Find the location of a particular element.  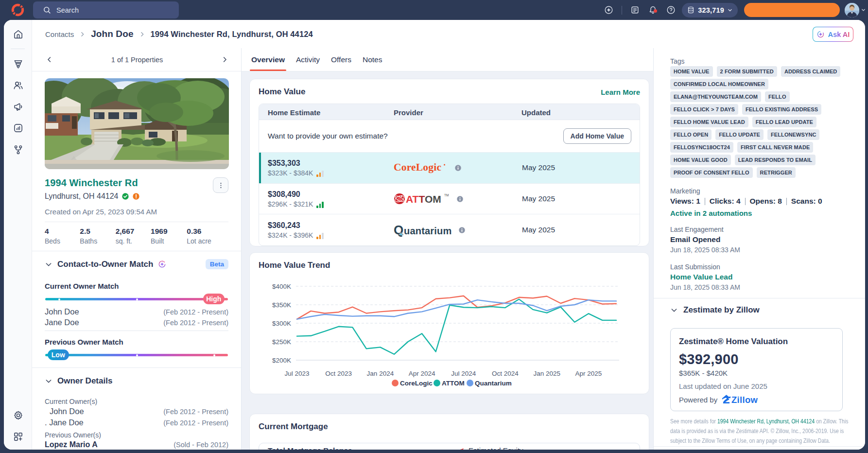

property-street: 1994 Winchester Rd is located at coordinates (92, 183).